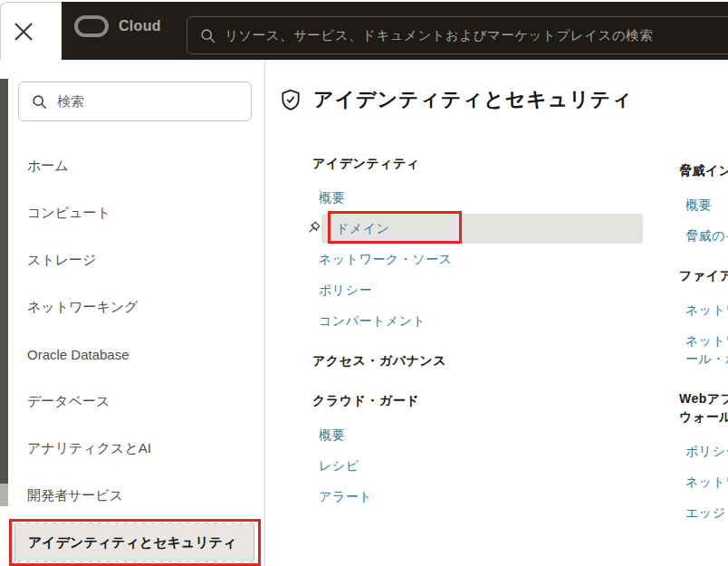  I want to click on menu-link: ネットワーク・アドレス・リスト, so click(706, 482).